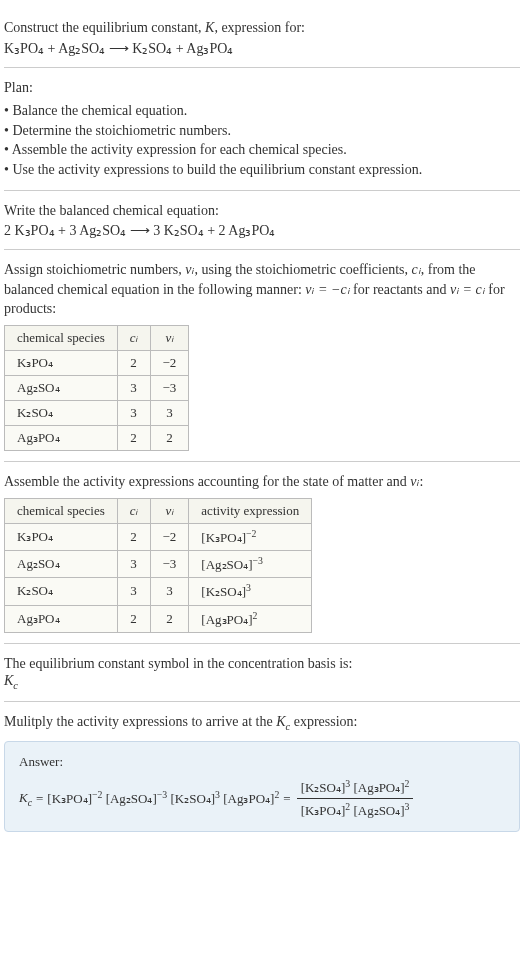  I want to click on table-row: K₂SO₄ 3 3, so click(97, 412).